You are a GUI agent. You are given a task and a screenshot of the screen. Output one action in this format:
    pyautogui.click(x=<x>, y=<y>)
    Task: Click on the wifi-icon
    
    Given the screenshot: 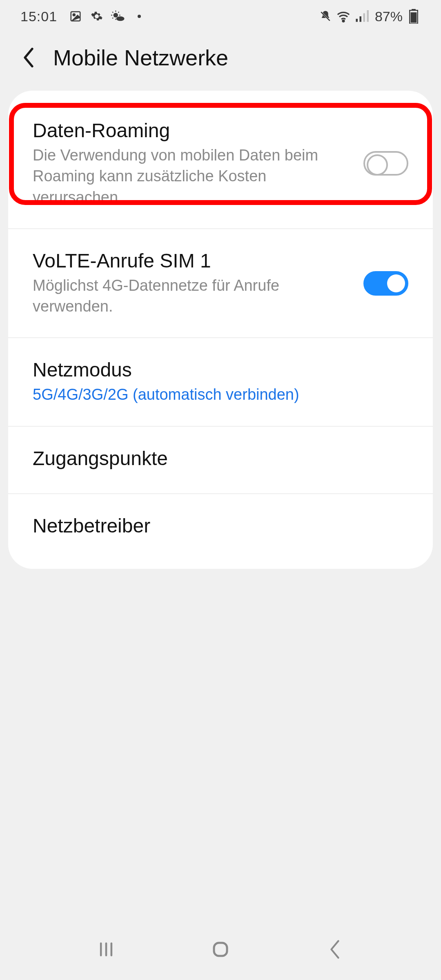 What is the action you would take?
    pyautogui.click(x=343, y=16)
    